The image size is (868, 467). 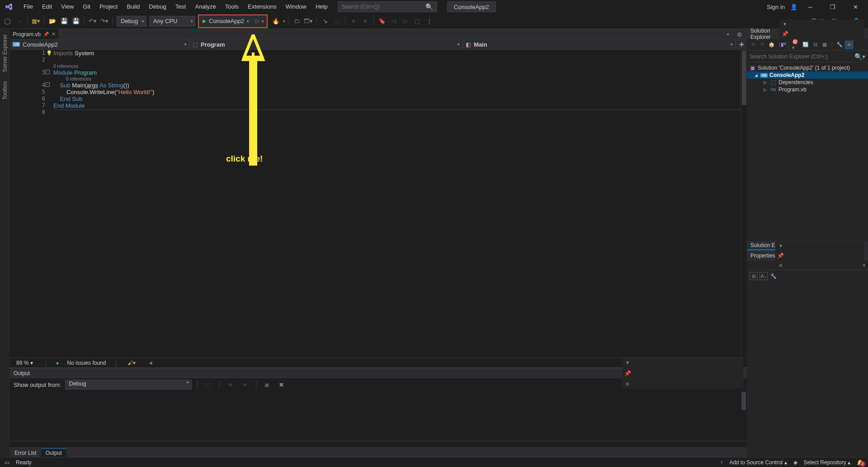 What do you see at coordinates (772, 45) in the screenshot?
I see `se-home-icon: 🏠` at bounding box center [772, 45].